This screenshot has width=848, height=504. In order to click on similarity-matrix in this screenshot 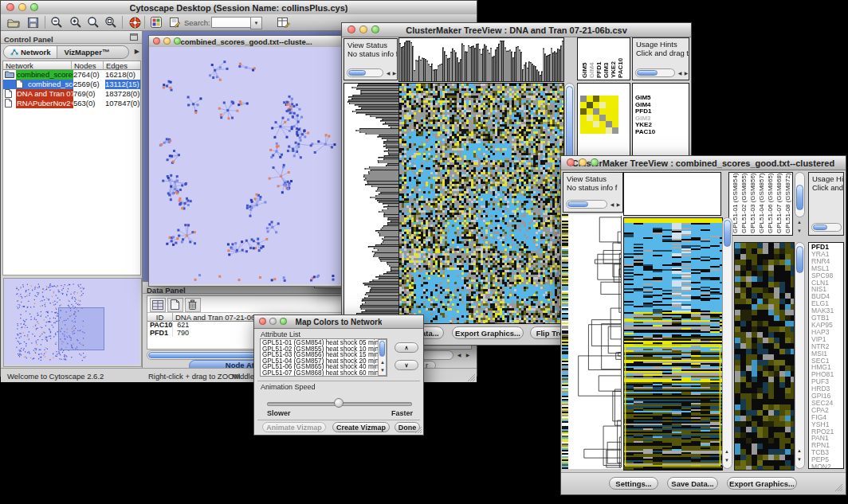, I will do `click(599, 115)`.